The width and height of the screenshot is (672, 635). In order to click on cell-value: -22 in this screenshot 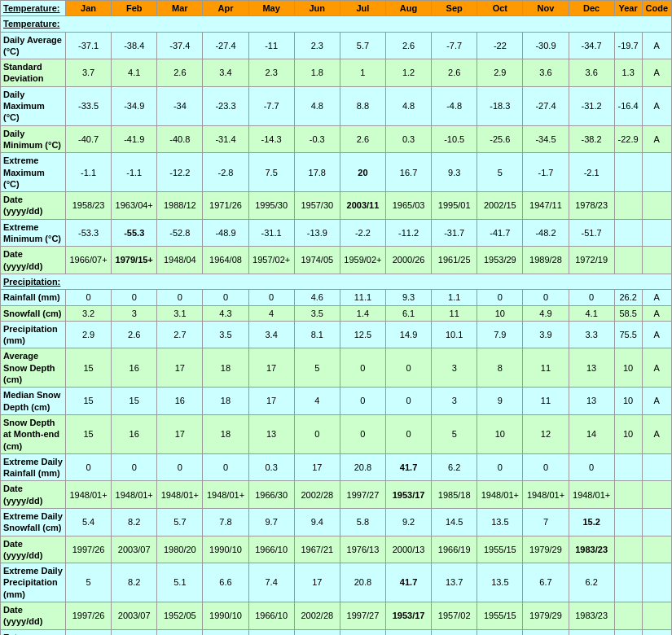, I will do `click(500, 46)`.